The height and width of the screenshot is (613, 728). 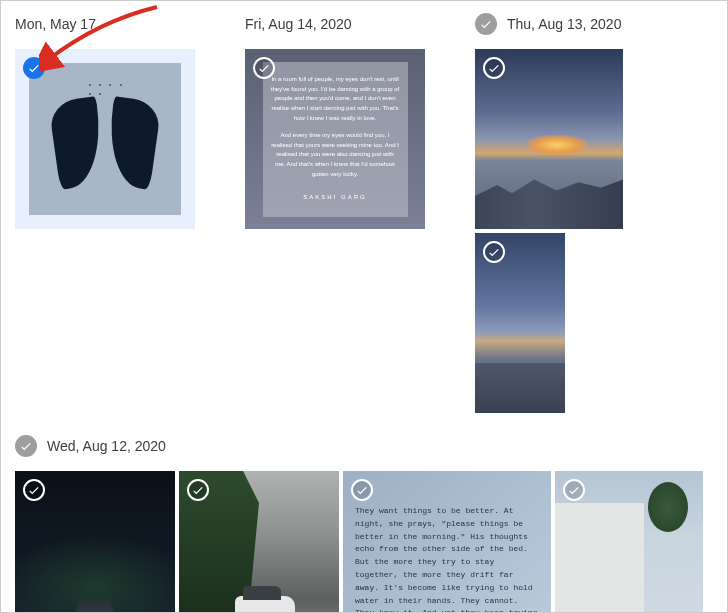 What do you see at coordinates (564, 24) in the screenshot?
I see `date-label: Thu, Aug 13, 2020` at bounding box center [564, 24].